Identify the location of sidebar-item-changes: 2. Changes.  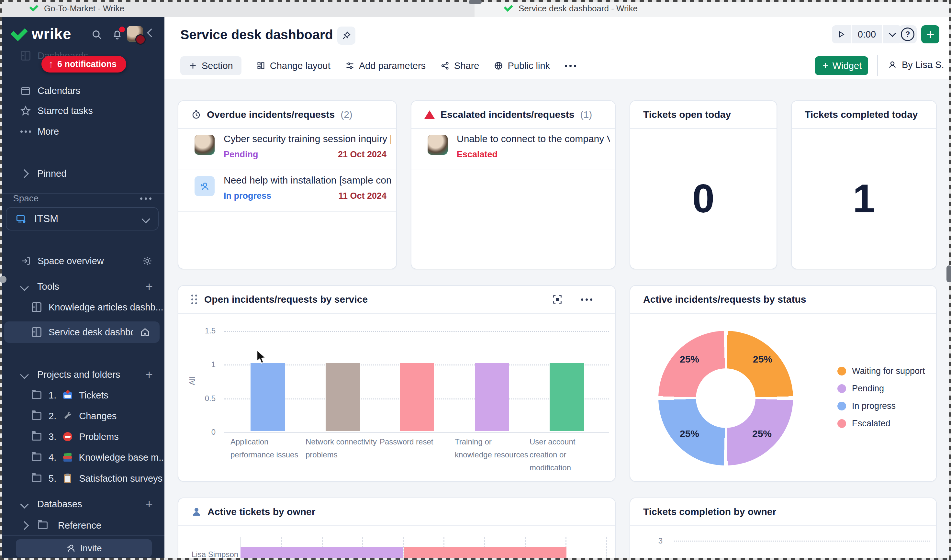
(82, 416).